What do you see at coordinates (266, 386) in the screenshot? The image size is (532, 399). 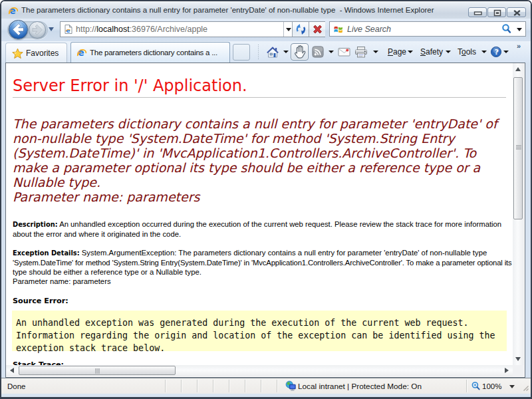 I see `status-bar: Done Local intranet | Protected Mode: On…` at bounding box center [266, 386].